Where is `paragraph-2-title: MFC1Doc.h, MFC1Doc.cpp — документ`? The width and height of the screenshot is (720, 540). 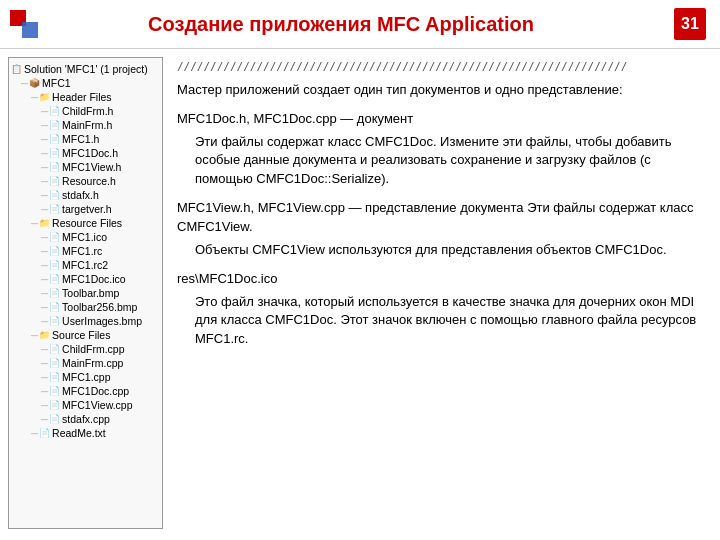 paragraph-2-title: MFC1Doc.h, MFC1Doc.cpp — документ is located at coordinates (442, 120).